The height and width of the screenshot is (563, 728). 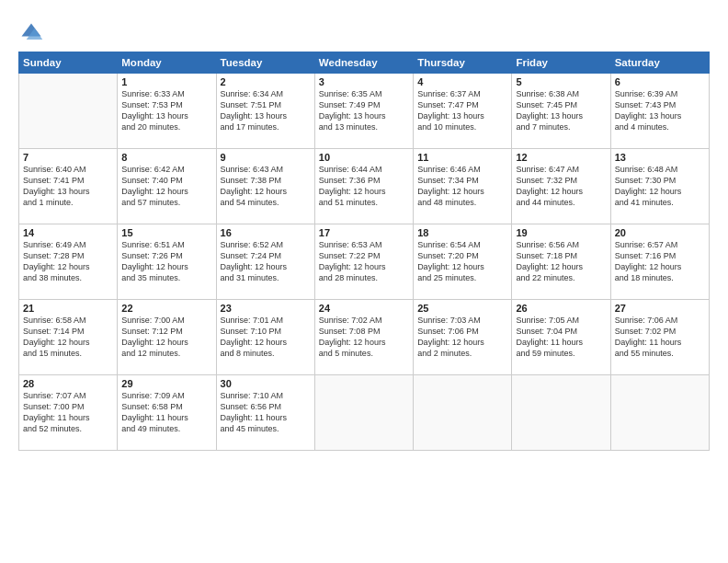 What do you see at coordinates (68, 413) in the screenshot?
I see `calendar-cell-w4d0: 28Sunrise: 7:07 AMSunset: 7:00 PMDayligh…` at bounding box center [68, 413].